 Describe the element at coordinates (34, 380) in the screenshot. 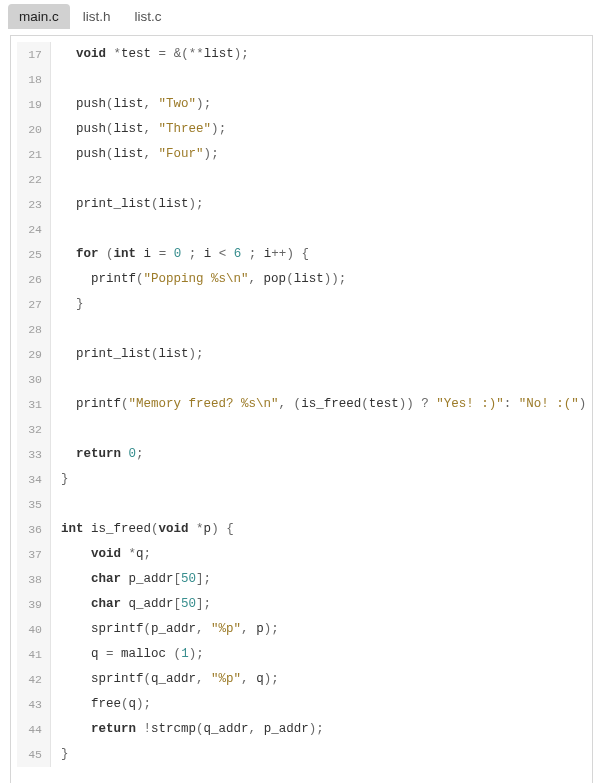

I see `line-number: 30` at that location.